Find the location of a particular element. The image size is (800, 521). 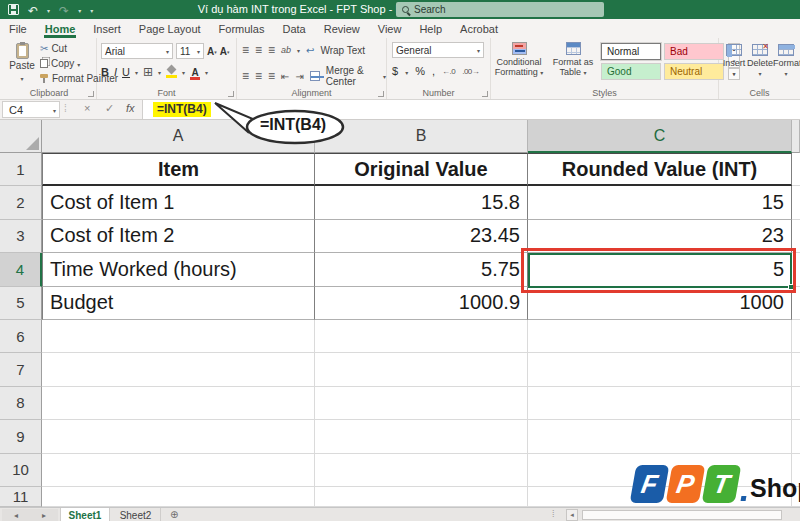

cell-D9 is located at coordinates (796, 436).